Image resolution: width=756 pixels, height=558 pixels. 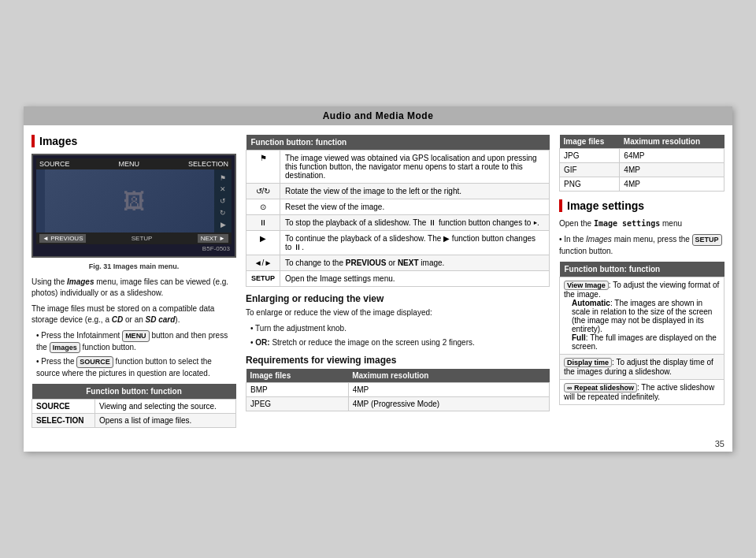 I want to click on function-table-right: Function button: function View Image: To…, so click(x=642, y=333).